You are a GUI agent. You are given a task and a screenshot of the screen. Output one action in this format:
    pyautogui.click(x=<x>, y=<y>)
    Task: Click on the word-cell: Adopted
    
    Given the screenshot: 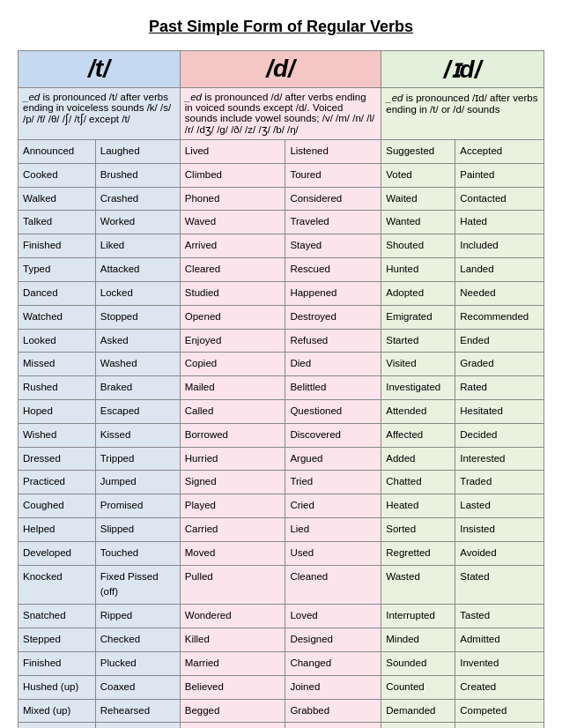 What is the action you would take?
    pyautogui.click(x=418, y=293)
    